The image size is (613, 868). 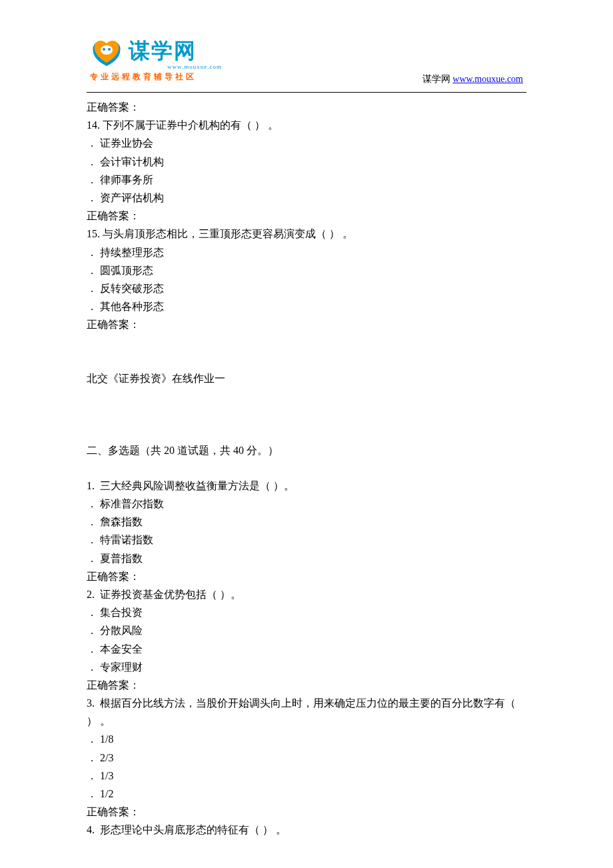 I want to click on mquestion-1-option: ． 特雷诺指数, so click(x=306, y=540).